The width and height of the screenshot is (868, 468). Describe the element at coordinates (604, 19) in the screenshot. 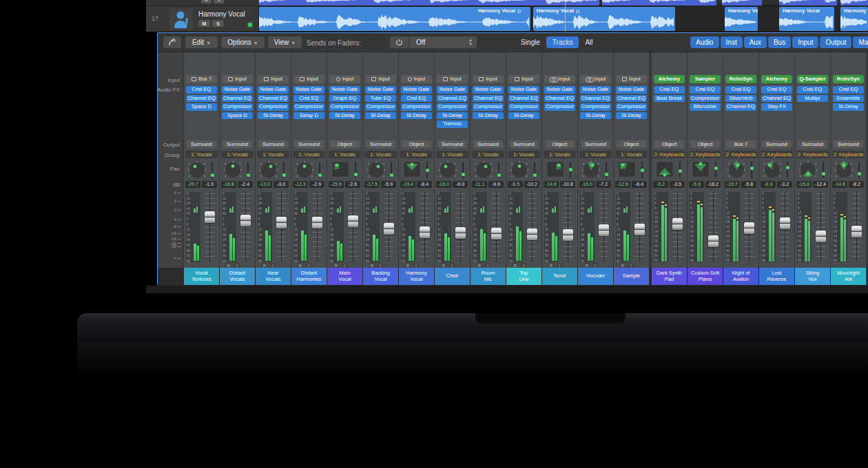

I see `audio-region: Harmony Vocal` at that location.